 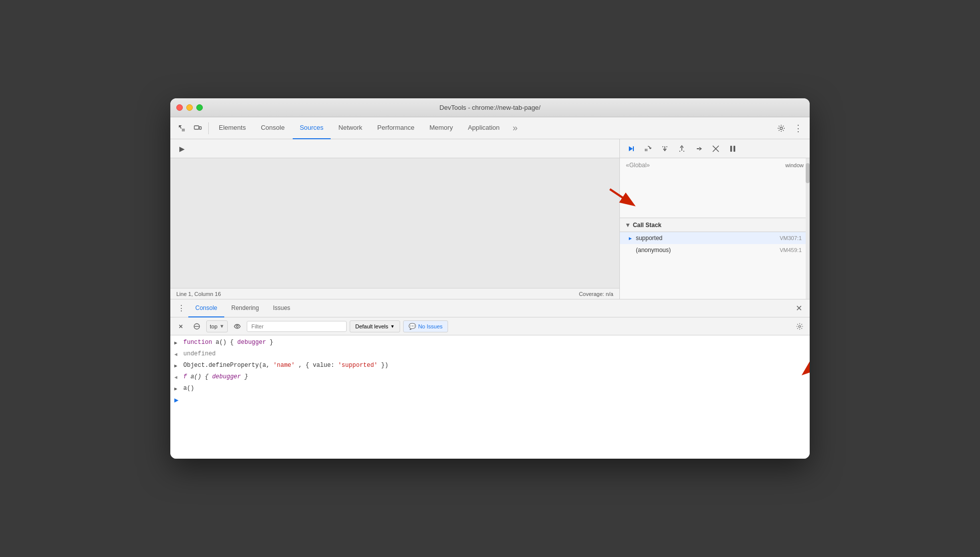 I want to click on console-tab-console: Console, so click(x=206, y=308).